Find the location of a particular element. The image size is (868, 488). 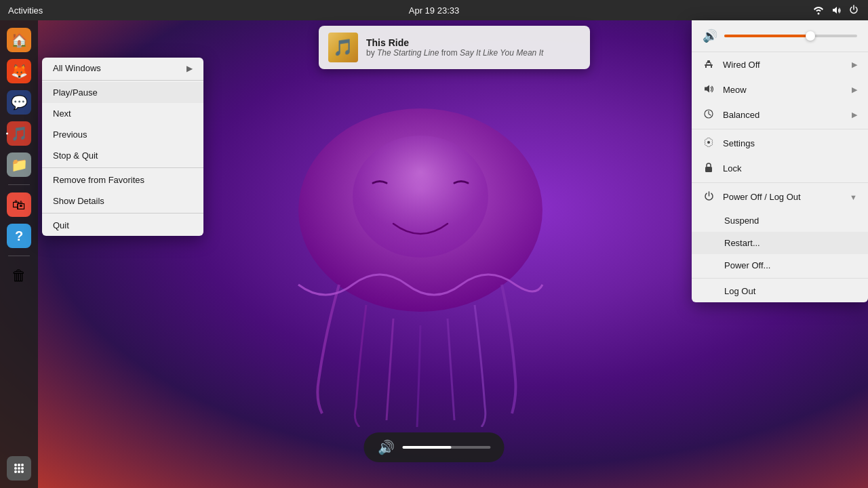

music-title: This Ride is located at coordinates (454, 43).